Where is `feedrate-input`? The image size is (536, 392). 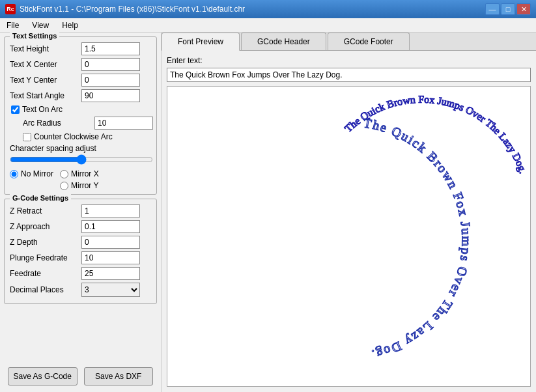 feedrate-input is located at coordinates (111, 273).